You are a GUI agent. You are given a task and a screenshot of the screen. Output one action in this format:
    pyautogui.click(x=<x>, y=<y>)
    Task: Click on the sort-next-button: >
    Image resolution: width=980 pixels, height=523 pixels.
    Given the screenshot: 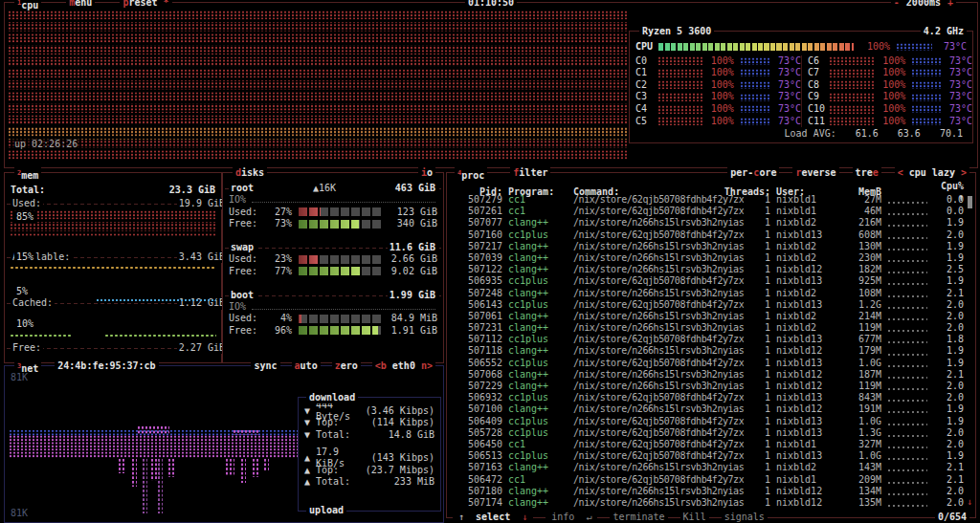 What is the action you would take?
    pyautogui.click(x=964, y=172)
    